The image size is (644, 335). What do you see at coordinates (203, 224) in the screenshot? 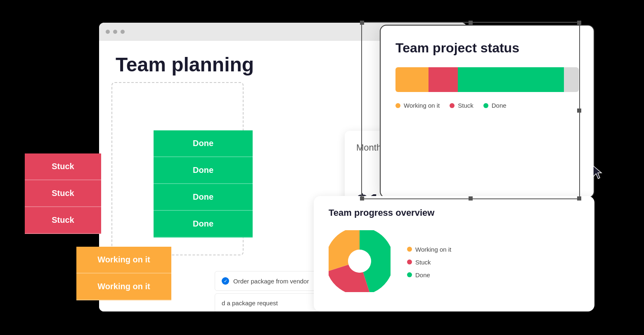
I see `done-cell-4: Done` at bounding box center [203, 224].